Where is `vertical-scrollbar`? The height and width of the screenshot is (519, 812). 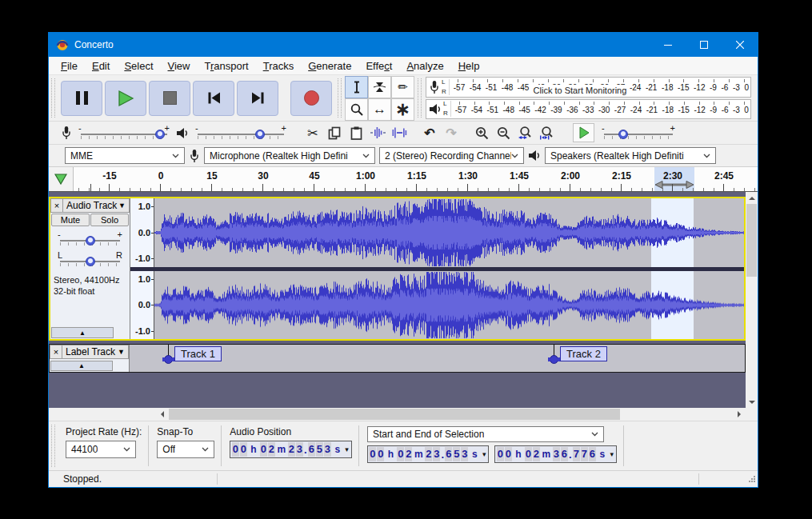 vertical-scrollbar is located at coordinates (752, 306).